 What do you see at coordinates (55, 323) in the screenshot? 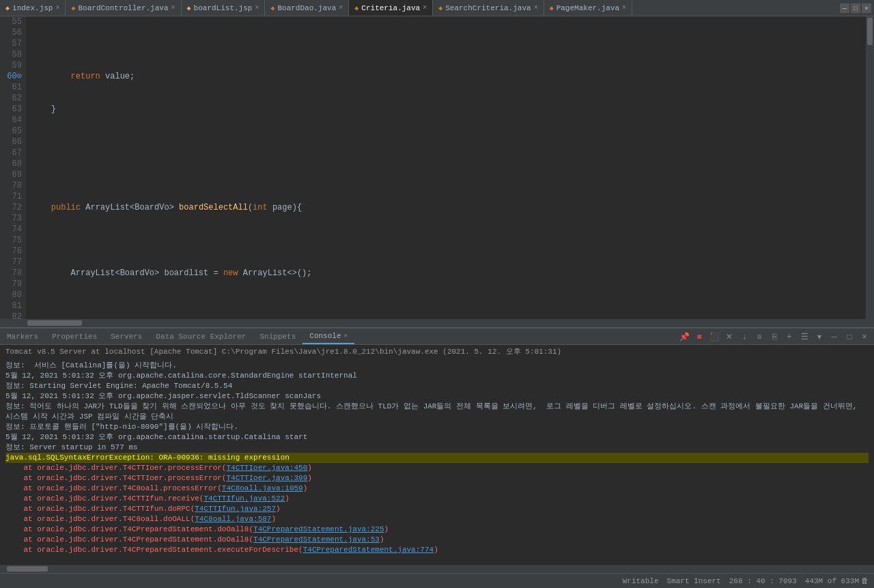
I see `scrollbar-h-thumb` at bounding box center [55, 323].